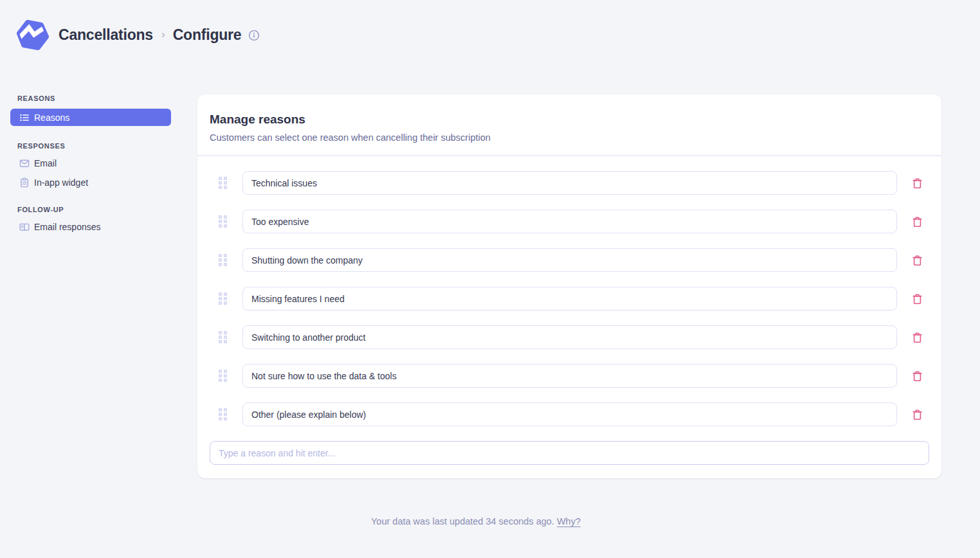 This screenshot has height=558, width=980. Describe the element at coordinates (207, 35) in the screenshot. I see `page-title: Configure` at that location.